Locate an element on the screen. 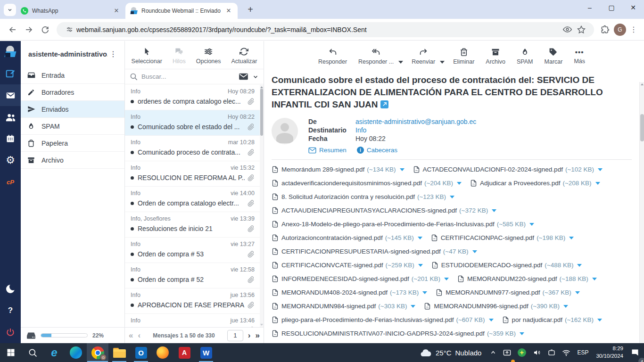 The width and height of the screenshot is (644, 362). attachment-item: MEMORANDUMN984-signed.pdf (~303 KB) is located at coordinates (343, 306).